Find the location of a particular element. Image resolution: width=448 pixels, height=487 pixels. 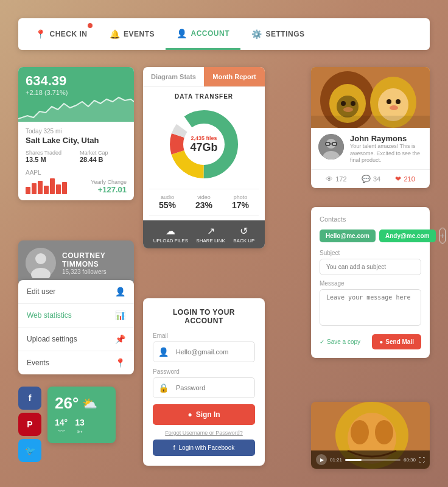

backup-action: ↺ BACK UP is located at coordinates (243, 234).